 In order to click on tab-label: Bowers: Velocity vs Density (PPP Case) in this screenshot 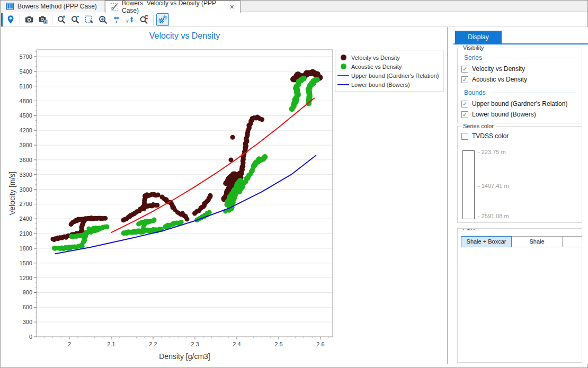, I will do `click(174, 7)`.